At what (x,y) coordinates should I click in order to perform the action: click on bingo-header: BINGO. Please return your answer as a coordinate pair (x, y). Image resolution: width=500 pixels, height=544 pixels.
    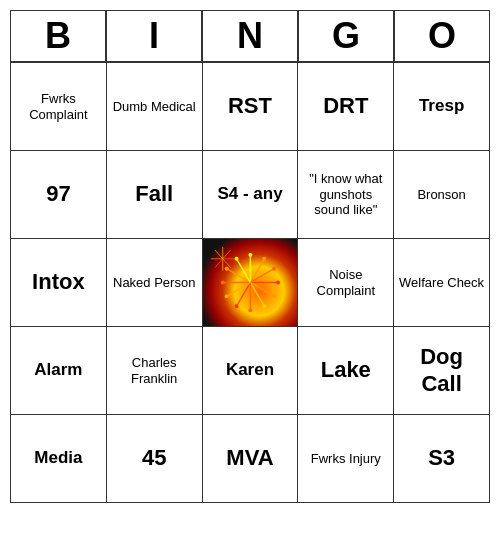
    Looking at the image, I should click on (250, 36).